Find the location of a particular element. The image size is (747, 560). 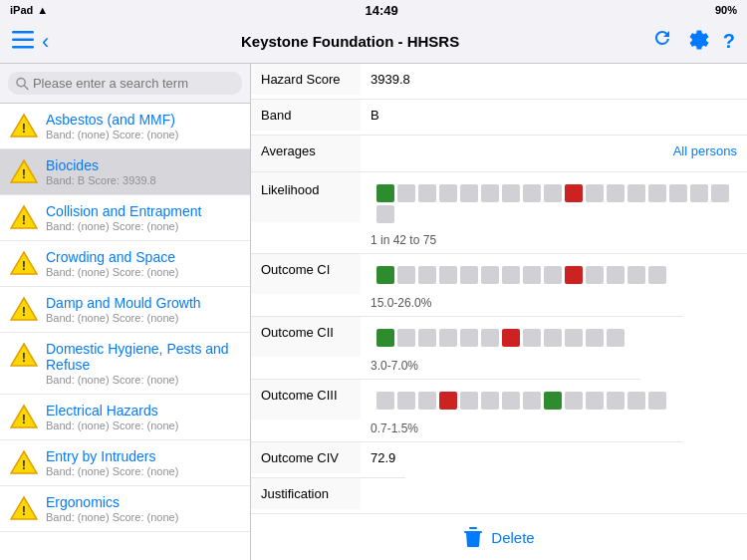

help-button: ? is located at coordinates (729, 42).